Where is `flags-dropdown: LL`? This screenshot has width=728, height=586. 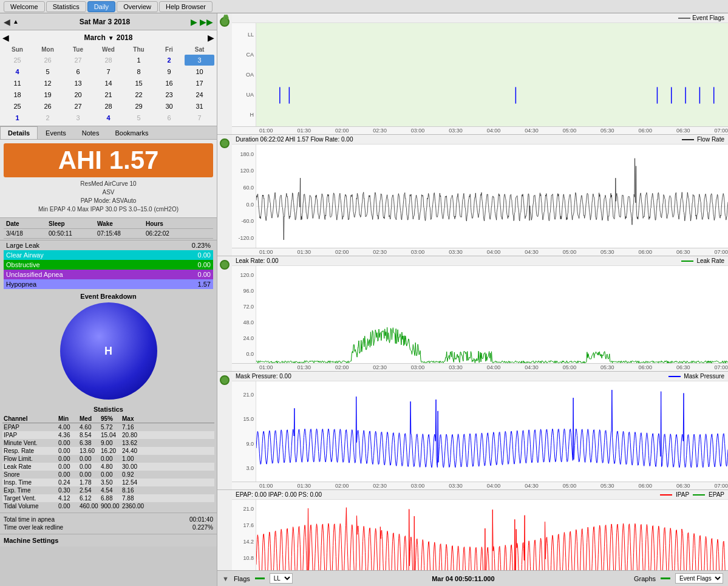
flags-dropdown: LL is located at coordinates (281, 578).